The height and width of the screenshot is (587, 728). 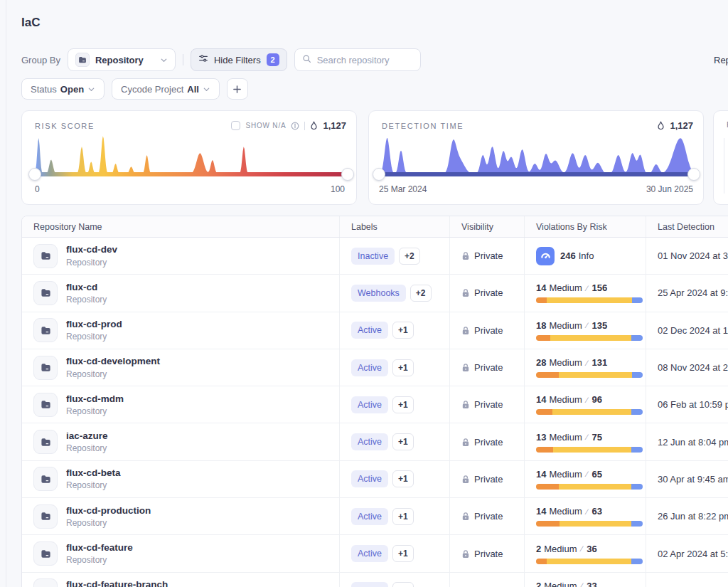 What do you see at coordinates (375, 368) in the screenshot?
I see `table-row: flux-cd-developmentRepositoryActive+1Pri…` at bounding box center [375, 368].